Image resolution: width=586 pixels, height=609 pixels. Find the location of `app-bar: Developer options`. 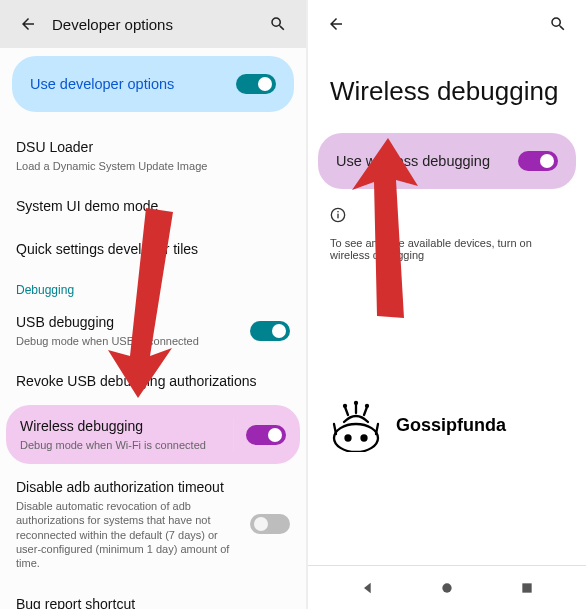

app-bar: Developer options is located at coordinates (153, 24).